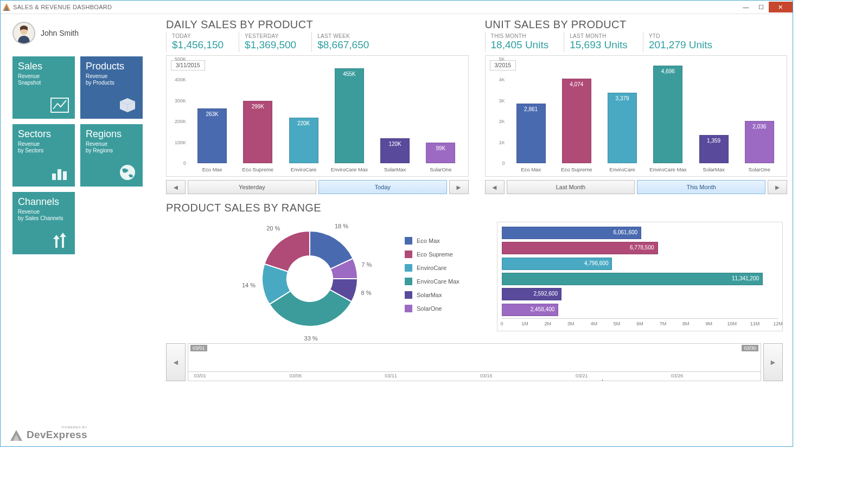 Image resolution: width=868 pixels, height=488 pixels. Describe the element at coordinates (445, 309) in the screenshot. I see `legend-item: SolarOne` at that location.